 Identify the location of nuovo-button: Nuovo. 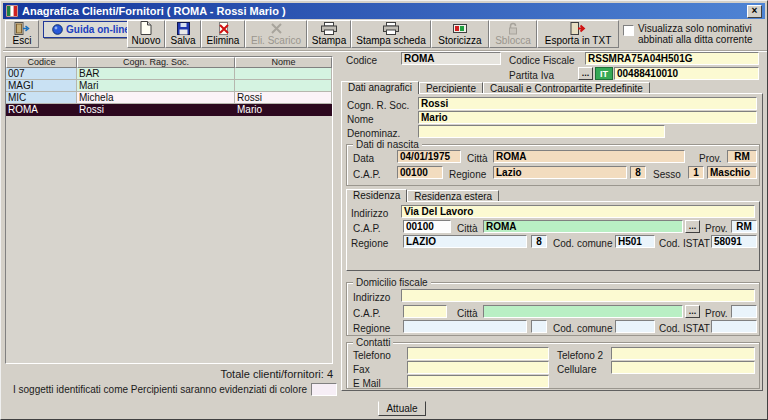
(146, 34).